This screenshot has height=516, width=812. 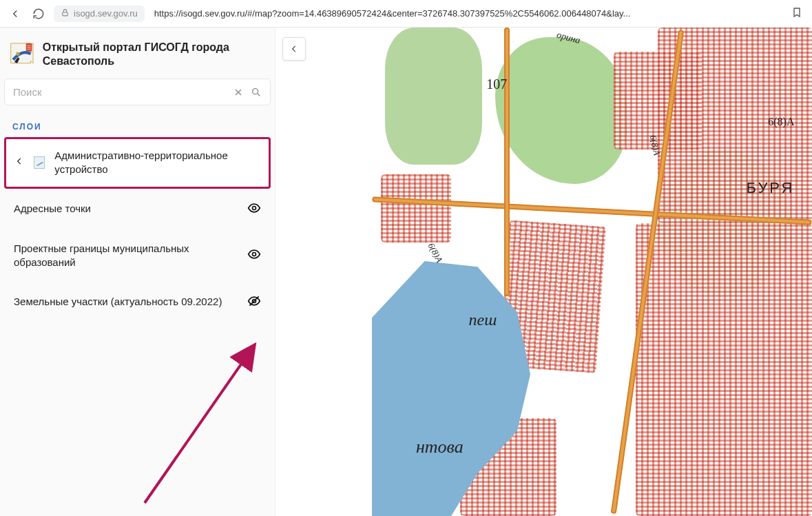 I want to click on app-title: Открытый портал ГИСОГД города Севастопол…, so click(x=154, y=54).